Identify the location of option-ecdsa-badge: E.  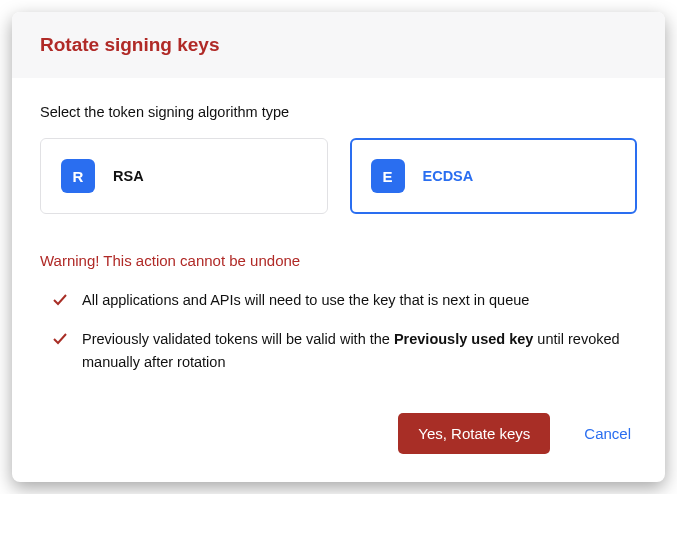
(388, 176).